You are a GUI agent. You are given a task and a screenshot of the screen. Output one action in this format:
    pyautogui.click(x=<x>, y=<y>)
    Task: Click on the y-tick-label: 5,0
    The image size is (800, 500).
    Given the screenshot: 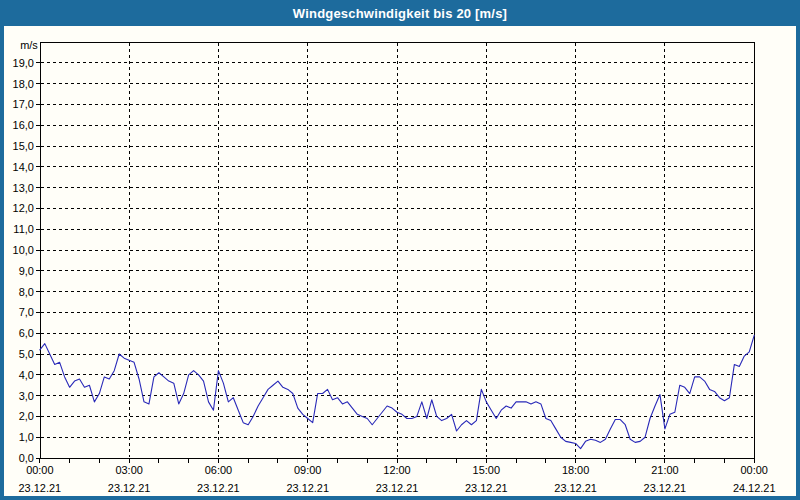 What is the action you would take?
    pyautogui.click(x=26, y=354)
    